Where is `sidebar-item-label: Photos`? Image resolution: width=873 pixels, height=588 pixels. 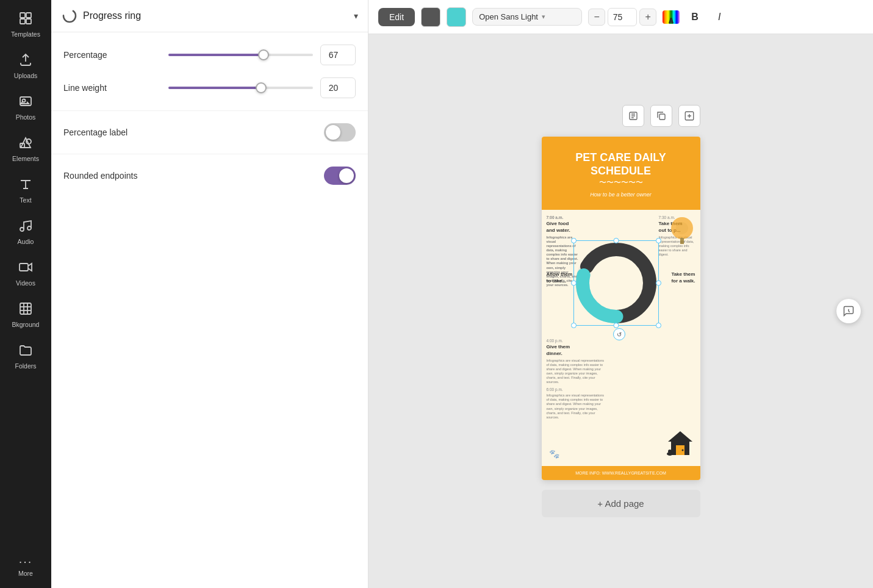 sidebar-item-label: Photos is located at coordinates (26, 117).